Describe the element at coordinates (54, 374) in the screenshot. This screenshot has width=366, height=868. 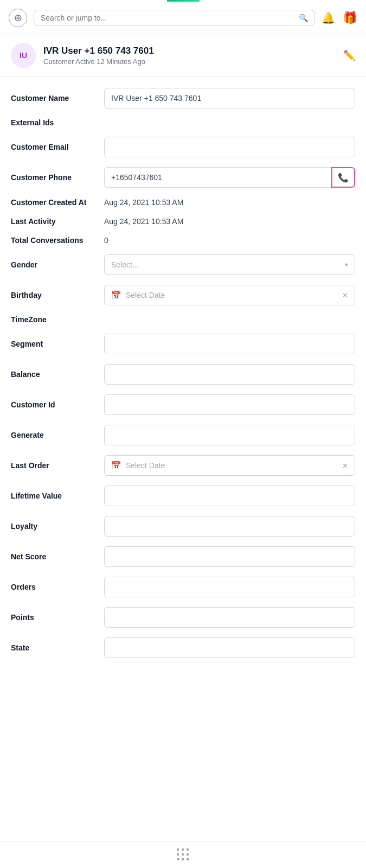
I see `label-balance: Balance` at that location.